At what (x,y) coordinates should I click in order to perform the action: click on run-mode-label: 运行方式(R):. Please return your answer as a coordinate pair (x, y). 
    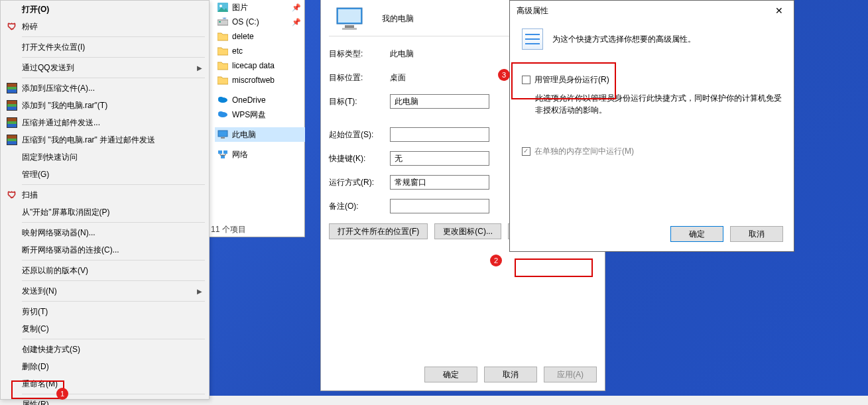
    Looking at the image, I should click on (359, 183).